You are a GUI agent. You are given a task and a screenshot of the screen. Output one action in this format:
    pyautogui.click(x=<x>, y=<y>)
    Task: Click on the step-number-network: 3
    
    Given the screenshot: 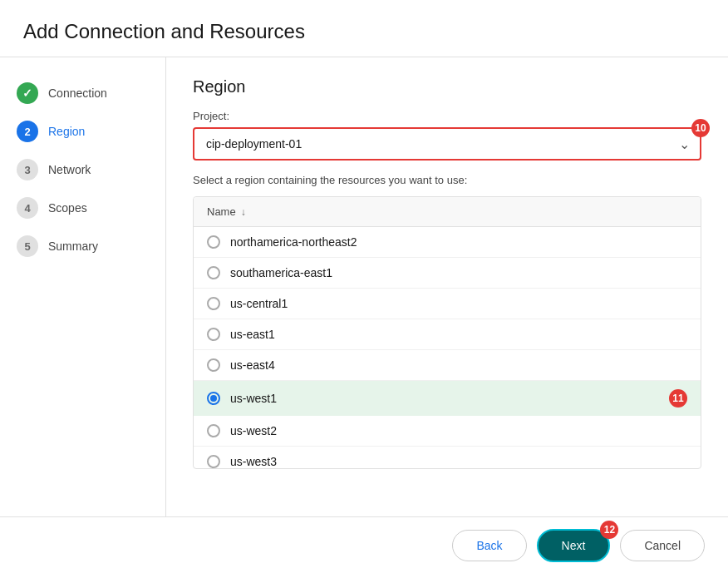 What is the action you would take?
    pyautogui.click(x=27, y=170)
    